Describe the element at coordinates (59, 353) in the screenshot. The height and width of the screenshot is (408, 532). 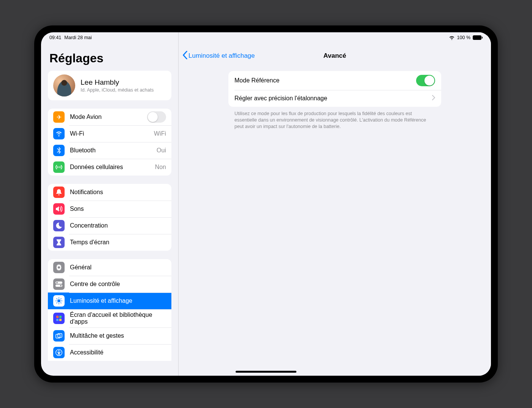
I see `accessibility-icon` at that location.